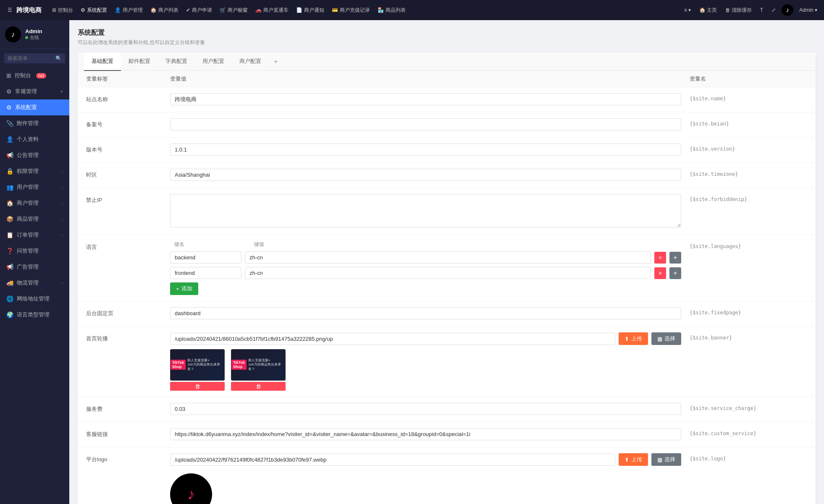 This screenshot has height=504, width=824. I want to click on var-logo: {$site.logo}, so click(748, 457).